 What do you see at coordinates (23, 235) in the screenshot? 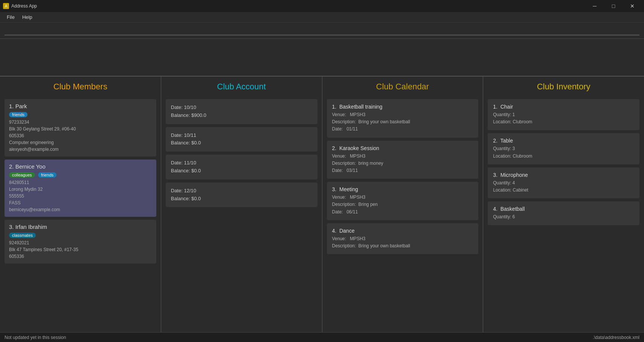
I see `tag-classmates-3: classmates` at bounding box center [23, 235].